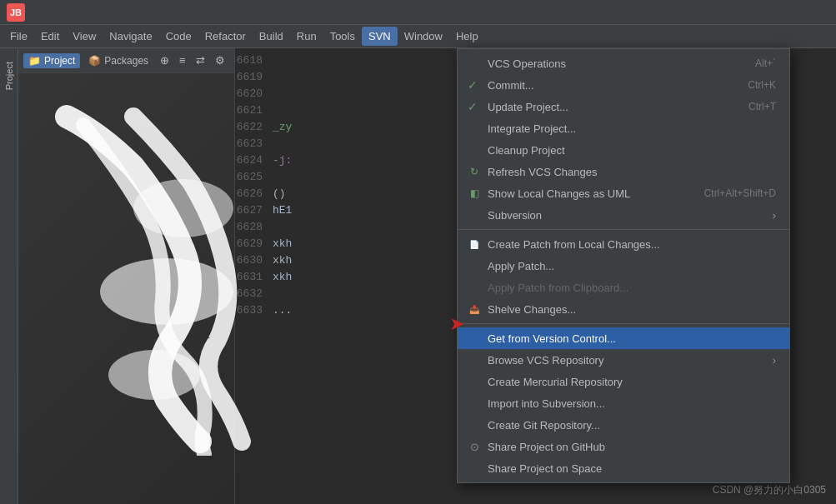 This screenshot has height=504, width=836. I want to click on menu-build: Build, so click(272, 37).